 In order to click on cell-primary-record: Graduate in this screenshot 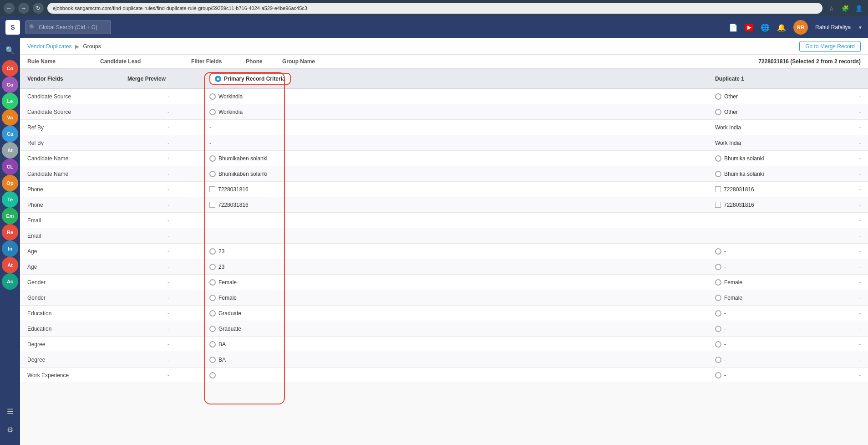, I will do `click(462, 329)`.